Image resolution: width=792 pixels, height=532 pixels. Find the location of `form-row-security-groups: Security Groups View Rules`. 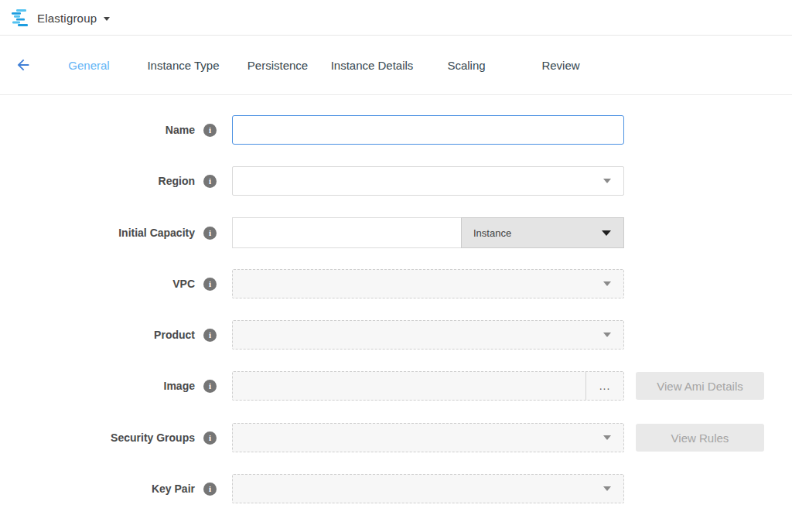

form-row-security-groups: Security Groups View Rules is located at coordinates (396, 438).